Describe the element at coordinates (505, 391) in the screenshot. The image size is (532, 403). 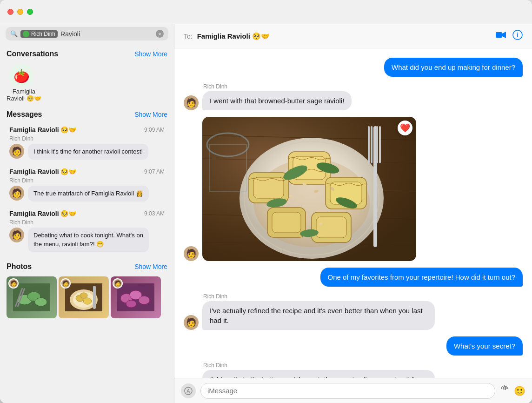
I see `audio-button` at that location.